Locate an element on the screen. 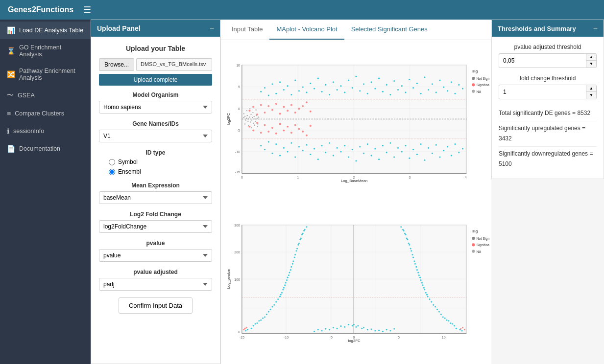 The width and height of the screenshot is (604, 364). pvalue-threshold-input is located at coordinates (543, 61).